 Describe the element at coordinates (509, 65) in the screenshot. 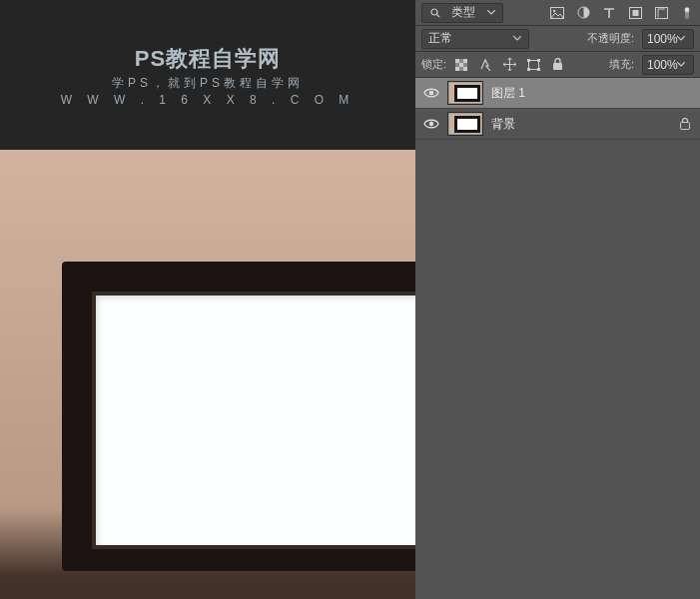

I see `lock-icons` at that location.